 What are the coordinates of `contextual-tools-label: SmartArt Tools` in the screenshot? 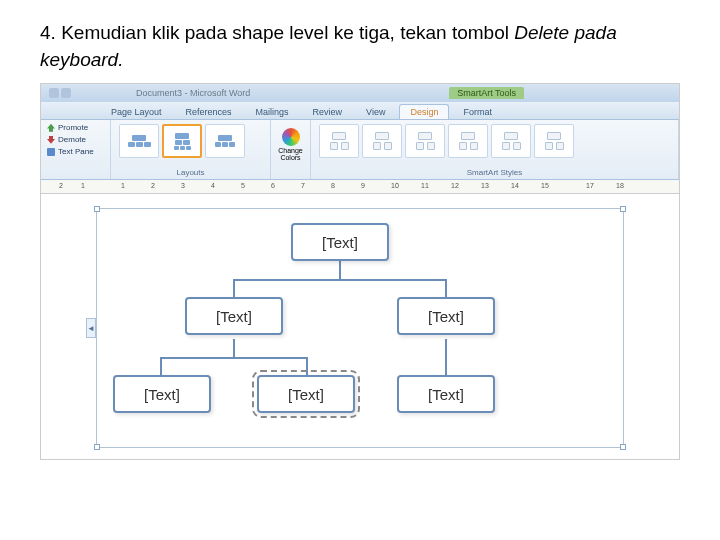 It's located at (486, 93).